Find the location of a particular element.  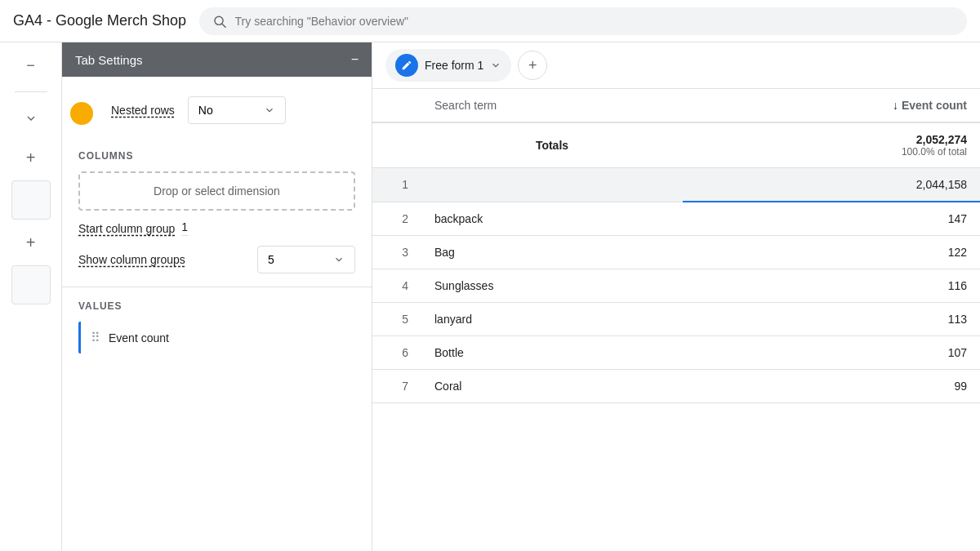

show-column-groups-value: 5 is located at coordinates (297, 260).